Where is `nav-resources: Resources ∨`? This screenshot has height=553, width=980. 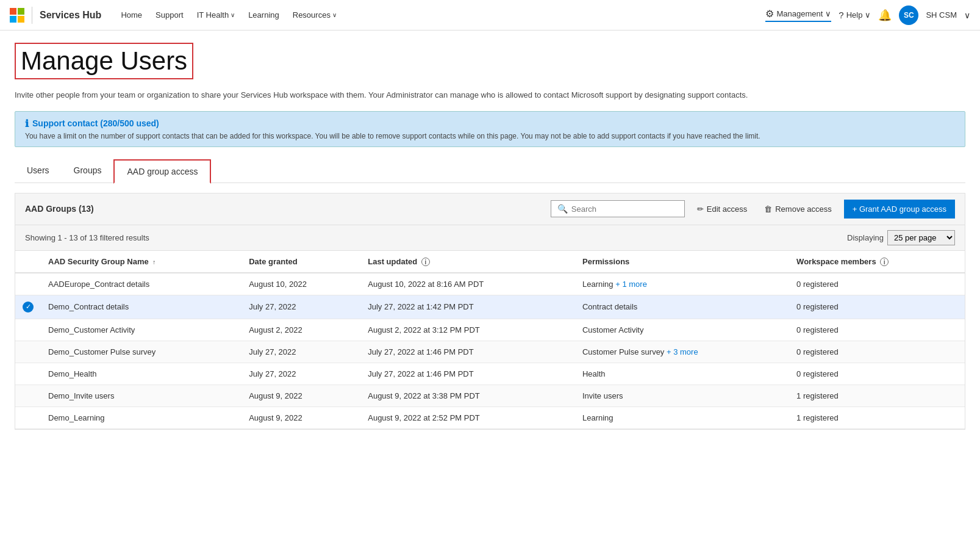
nav-resources: Resources ∨ is located at coordinates (315, 15).